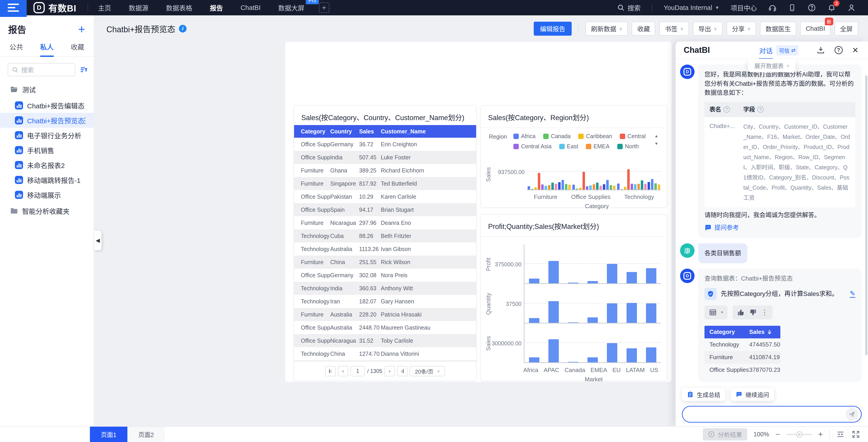  Describe the element at coordinates (629, 8) in the screenshot. I see `global-search-button: 搜索` at that location.